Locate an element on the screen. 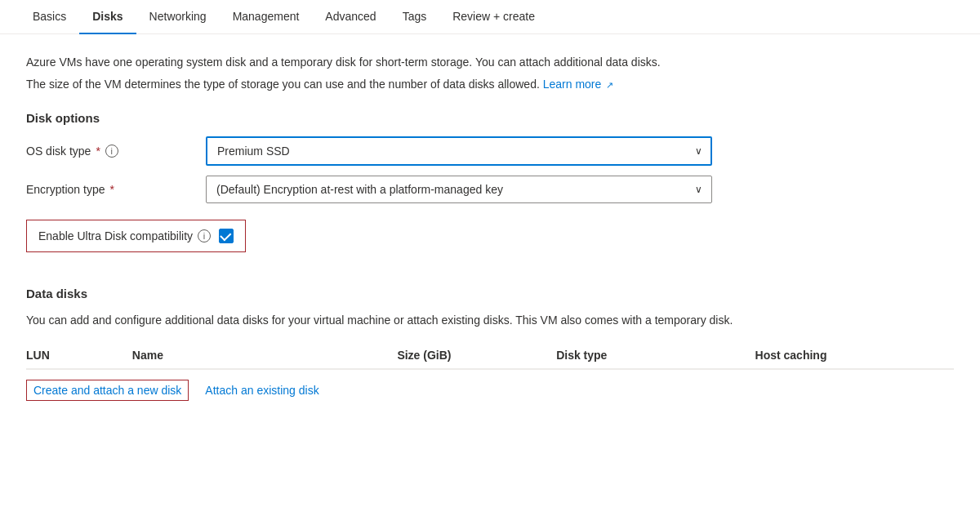  disk-options-heading: Disk options is located at coordinates (490, 118).